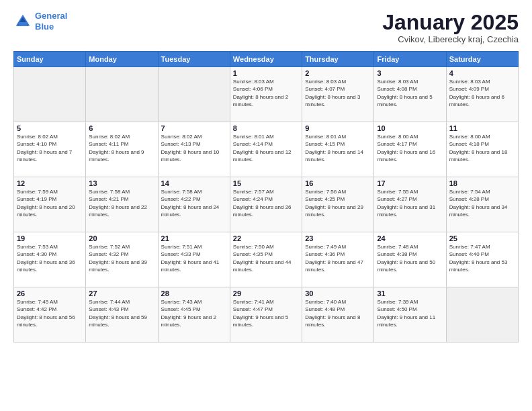 The height and width of the screenshot is (411, 532). Describe the element at coordinates (338, 293) in the screenshot. I see `day-number: 30` at that location.